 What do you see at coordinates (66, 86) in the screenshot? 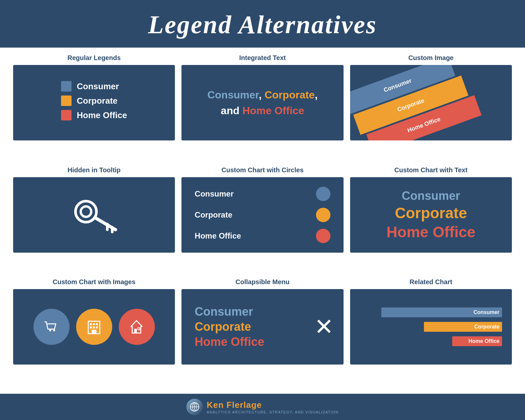
I see `consumer-swatch` at bounding box center [66, 86].